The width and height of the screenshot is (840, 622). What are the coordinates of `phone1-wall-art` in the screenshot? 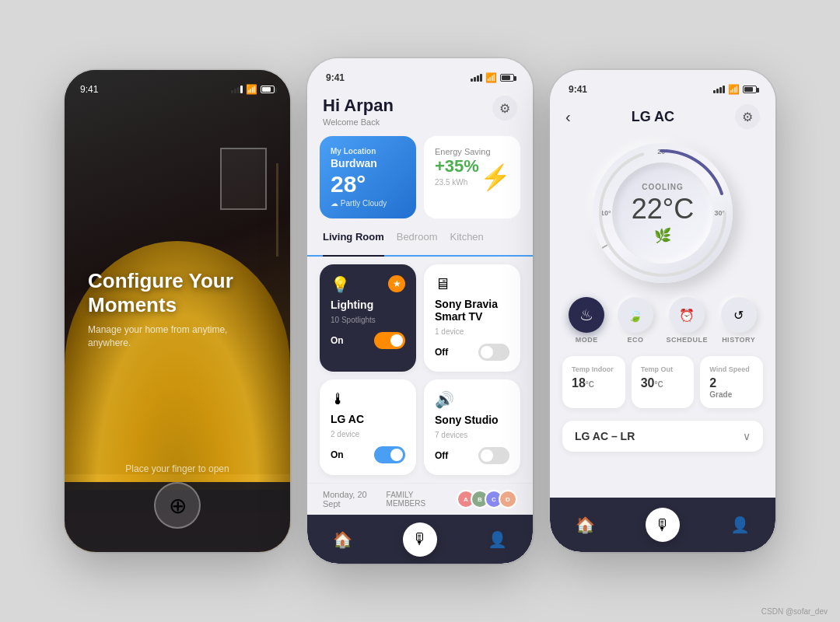 It's located at (243, 179).